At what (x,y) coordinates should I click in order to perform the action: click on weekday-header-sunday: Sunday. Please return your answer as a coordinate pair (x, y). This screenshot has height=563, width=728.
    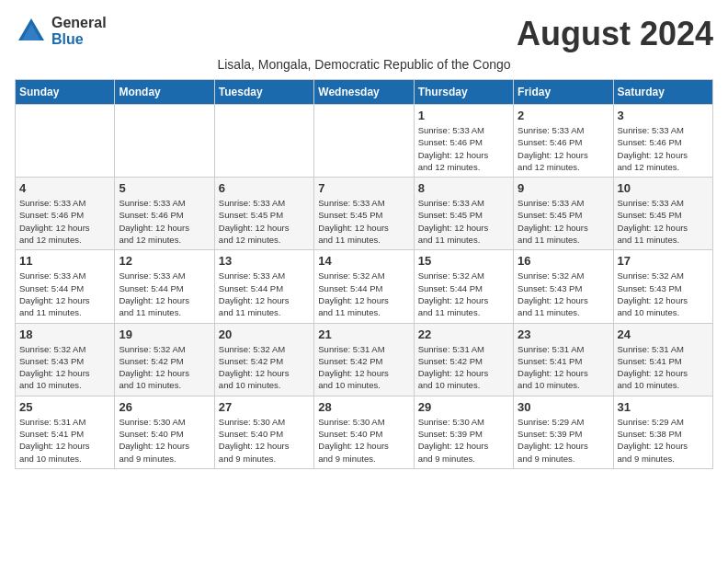
    Looking at the image, I should click on (65, 92).